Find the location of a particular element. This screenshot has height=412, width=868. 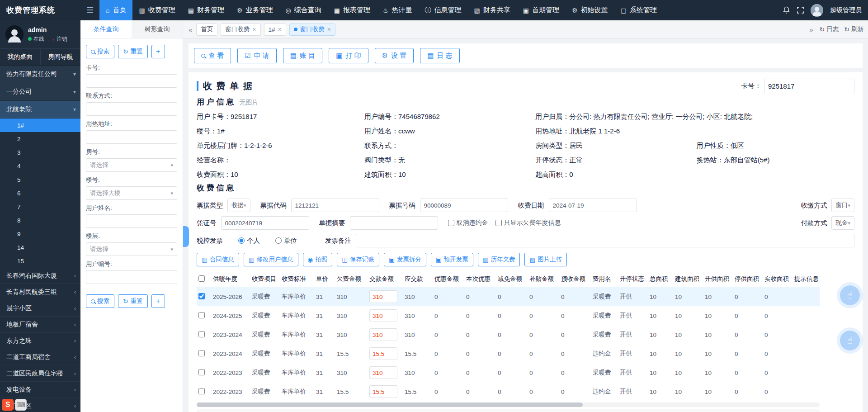

fullscreen-icon is located at coordinates (800, 10).